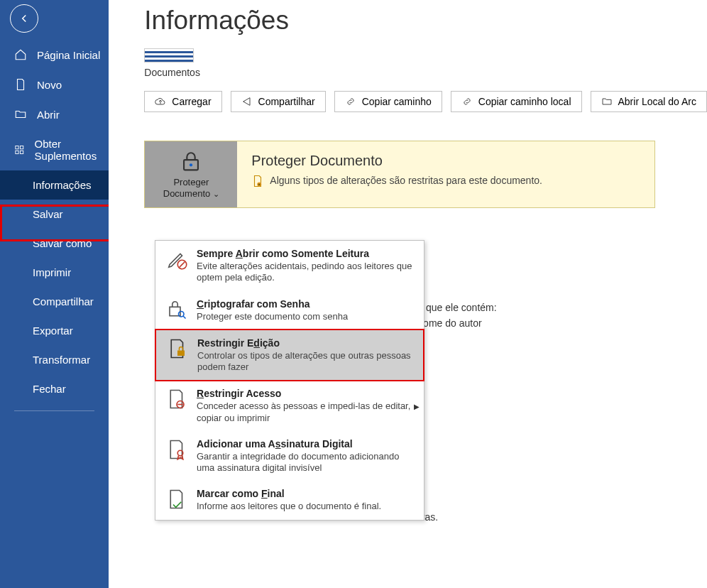  I want to click on share-icon, so click(247, 102).